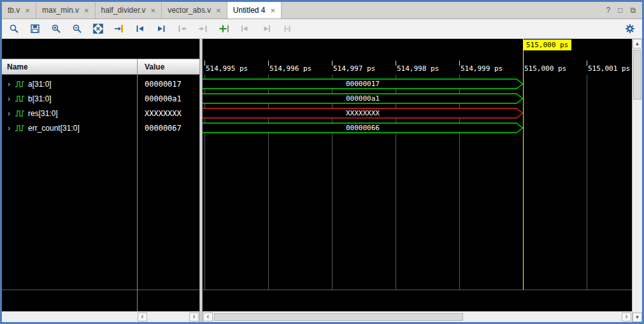  Describe the element at coordinates (620, 10) in the screenshot. I see `window-controls: ? □ ⧉` at that location.